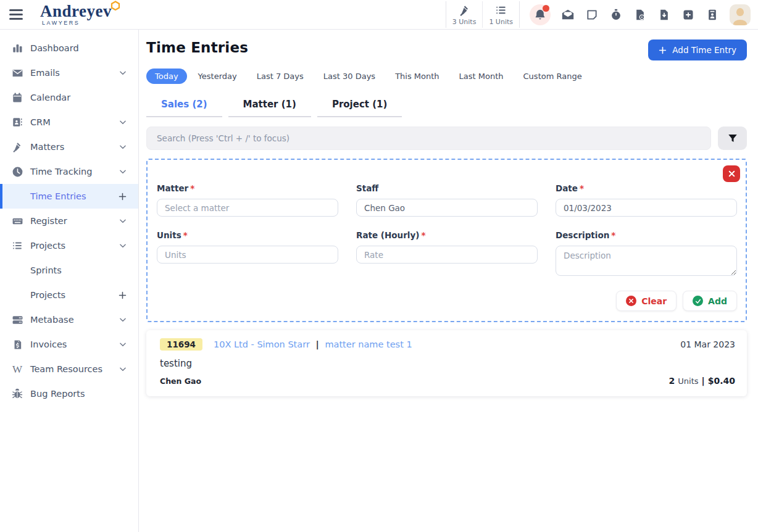 The height and width of the screenshot is (532, 758). Describe the element at coordinates (248, 200) in the screenshot. I see `matter-field: Matter*` at that location.